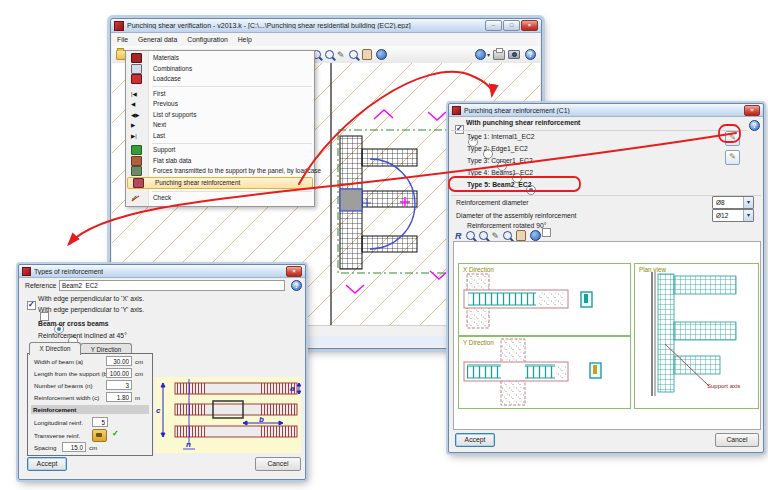 The image size is (768, 490). What do you see at coordinates (606, 110) in the screenshot?
I see `dialog-titlebar: Punching shear reinforcement (C1)` at bounding box center [606, 110].